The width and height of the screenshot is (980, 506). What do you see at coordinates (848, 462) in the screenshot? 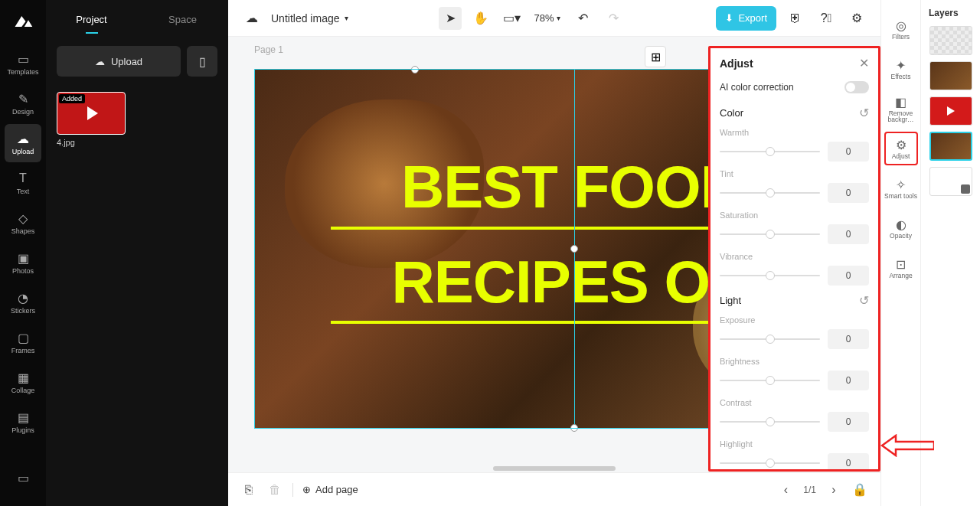
I see `highlight-value: 0` at bounding box center [848, 462].